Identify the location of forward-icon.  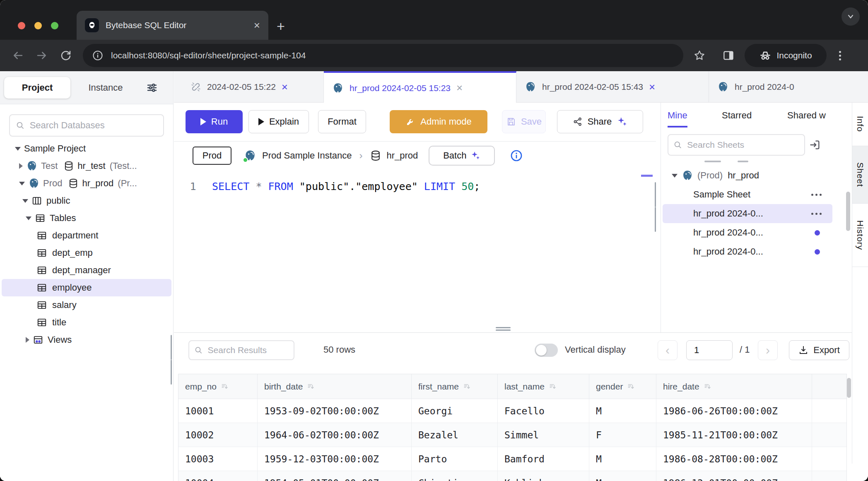
(42, 55).